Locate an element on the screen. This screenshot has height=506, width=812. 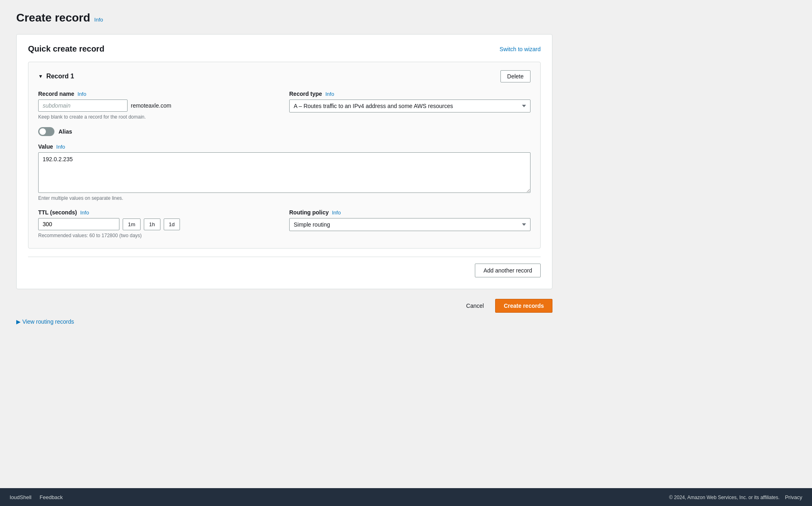
ttl-1m-button: 1m is located at coordinates (132, 224).